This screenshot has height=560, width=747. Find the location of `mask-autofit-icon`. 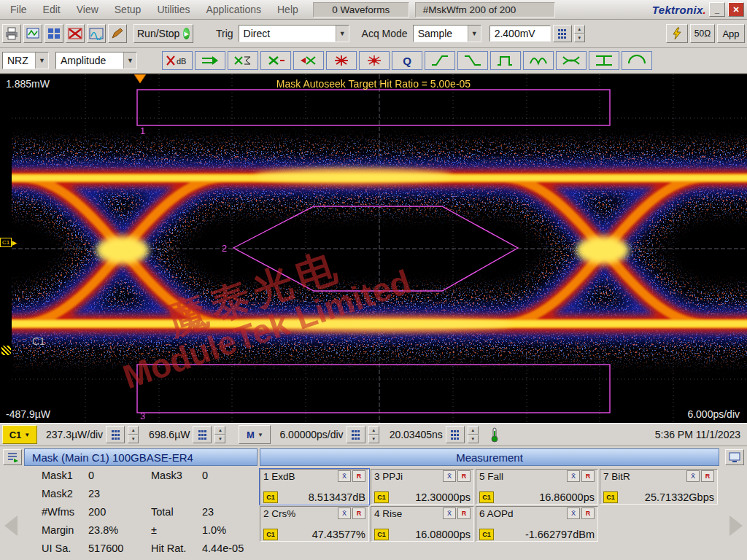

mask-autofit-icon is located at coordinates (276, 61).